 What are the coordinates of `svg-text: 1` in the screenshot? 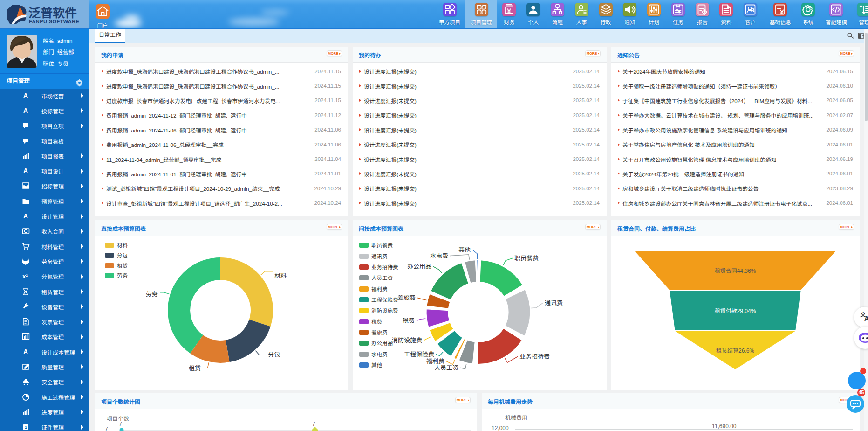 It's located at (26, 427).